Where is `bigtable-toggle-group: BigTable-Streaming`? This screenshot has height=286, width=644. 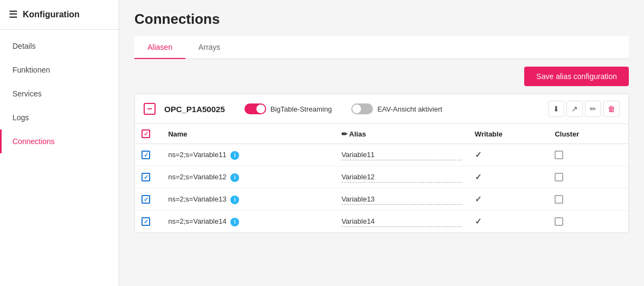
bigtable-toggle-group: BigTable-Streaming is located at coordinates (288, 109).